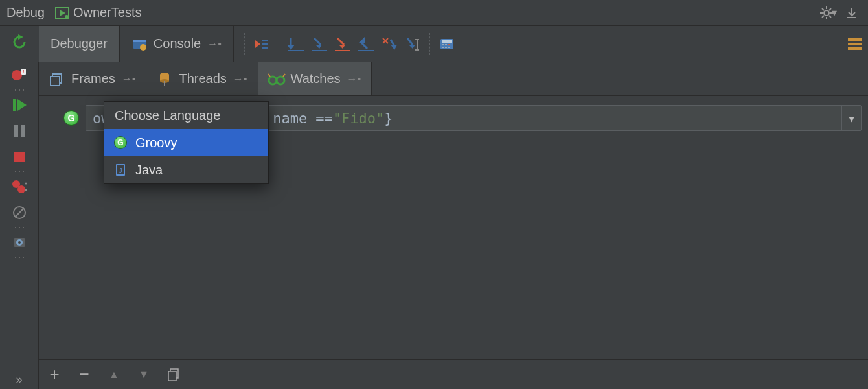 The height and width of the screenshot is (389, 868). What do you see at coordinates (19, 131) in the screenshot?
I see `pause-button` at bounding box center [19, 131].